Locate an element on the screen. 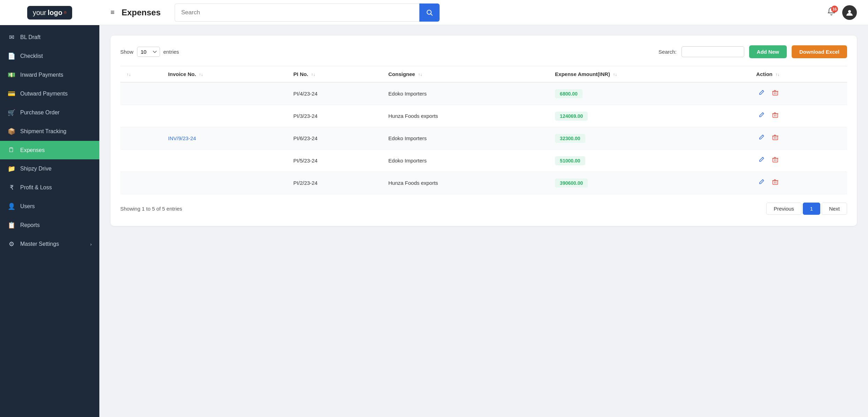 This screenshot has height=417, width=868. row-amount-3: 51000.00 is located at coordinates (650, 161).